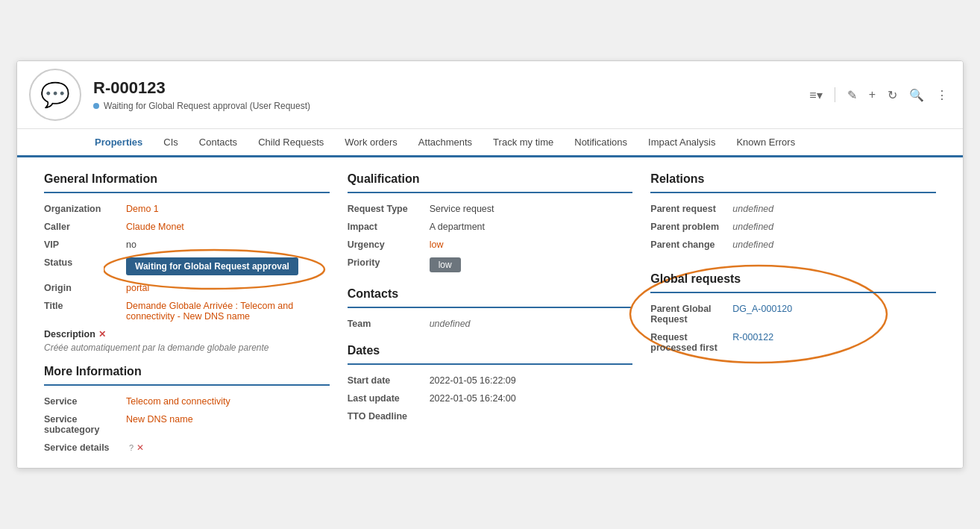 The image size is (980, 529). Describe the element at coordinates (794, 227) in the screenshot. I see `field-parent-problem: Parent problem undefined` at that location.